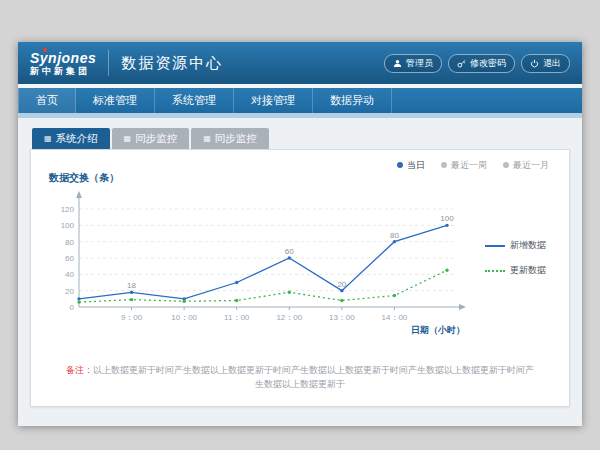  I want to click on series-legend: 新增数据 更新数据, so click(516, 258).